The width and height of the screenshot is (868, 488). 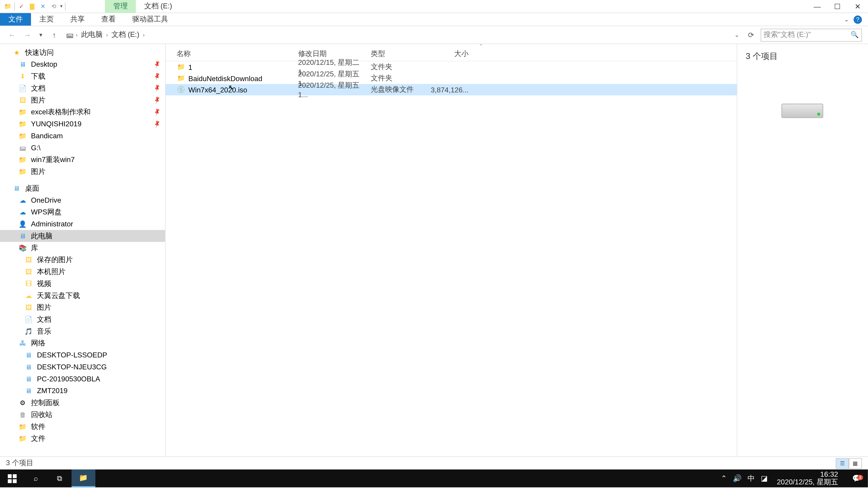 I want to click on nav-item-library: 🖼本机照片, so click(x=83, y=271).